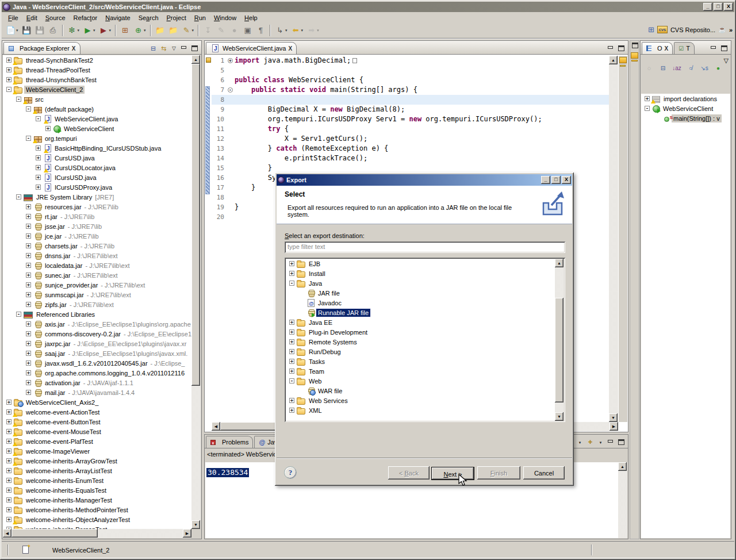  I want to click on filter-input: type filter text, so click(425, 247).